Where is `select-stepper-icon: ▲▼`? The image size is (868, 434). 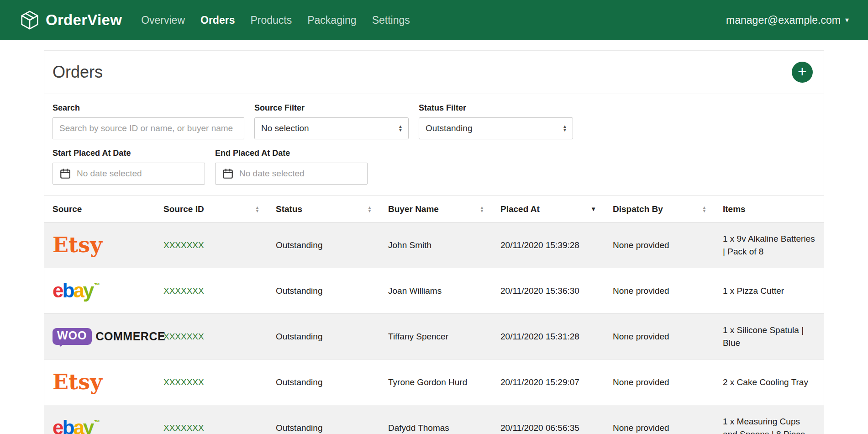 select-stepper-icon: ▲▼ is located at coordinates (565, 128).